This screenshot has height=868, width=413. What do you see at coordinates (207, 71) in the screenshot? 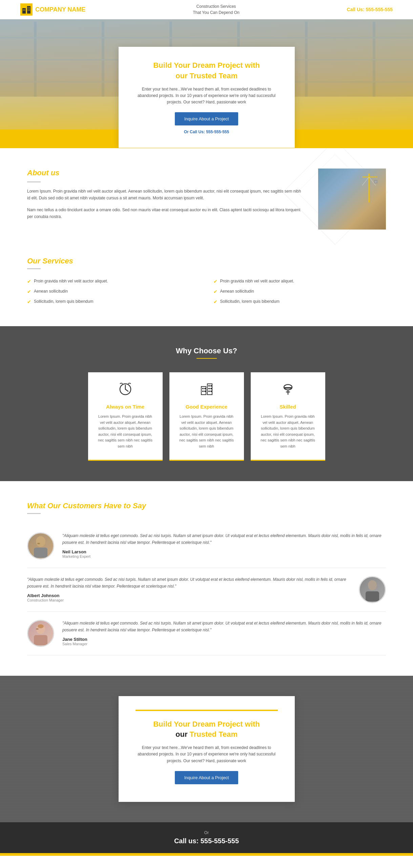
I see `hero-heading: Build Your Dream Project with our Truste…` at bounding box center [207, 71].